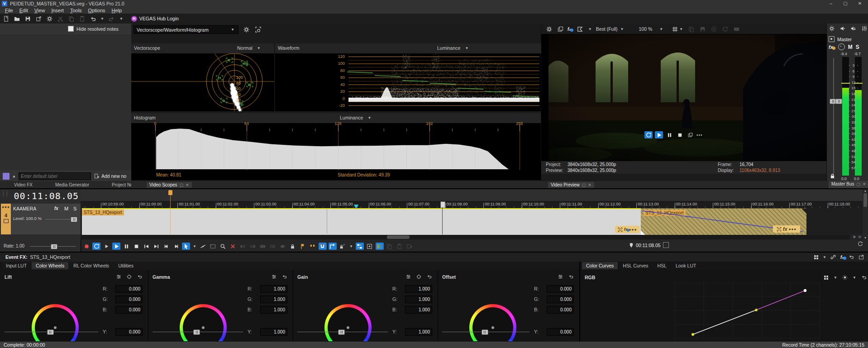 Image resolution: width=868 pixels, height=348 pixels. Describe the element at coordinates (600, 266) in the screenshot. I see `curves-tab-color-curves: Color Curves` at that location.